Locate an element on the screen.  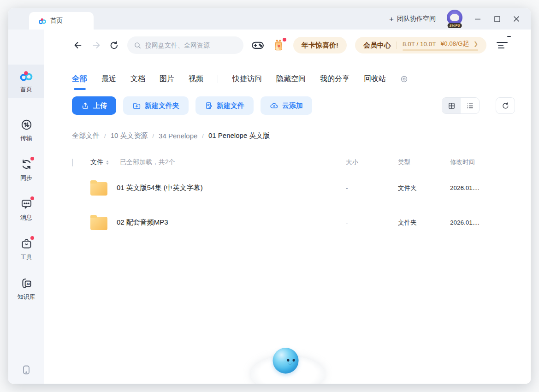
new-file-button: 新建文件 is located at coordinates (225, 106).